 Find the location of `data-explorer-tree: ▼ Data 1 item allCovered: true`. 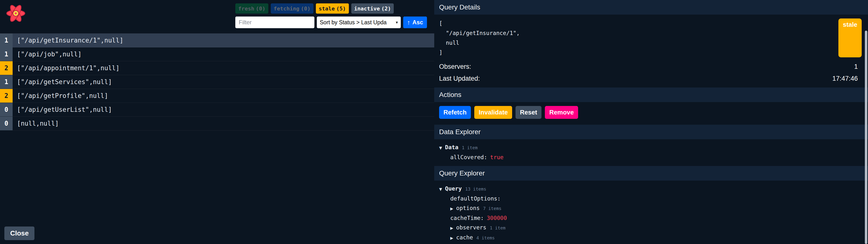

data-explorer-tree: ▼ Data 1 item allCovered: true is located at coordinates (651, 153).